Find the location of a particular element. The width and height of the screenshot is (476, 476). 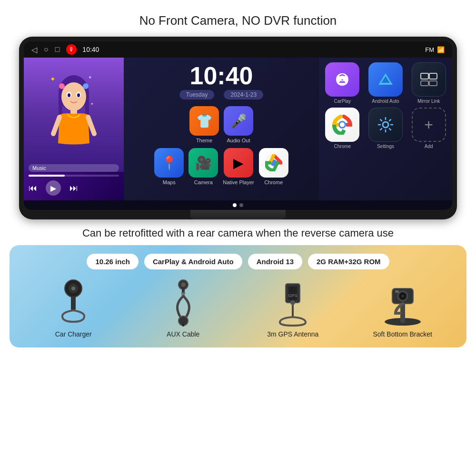

play-button: ▶ is located at coordinates (53, 188).